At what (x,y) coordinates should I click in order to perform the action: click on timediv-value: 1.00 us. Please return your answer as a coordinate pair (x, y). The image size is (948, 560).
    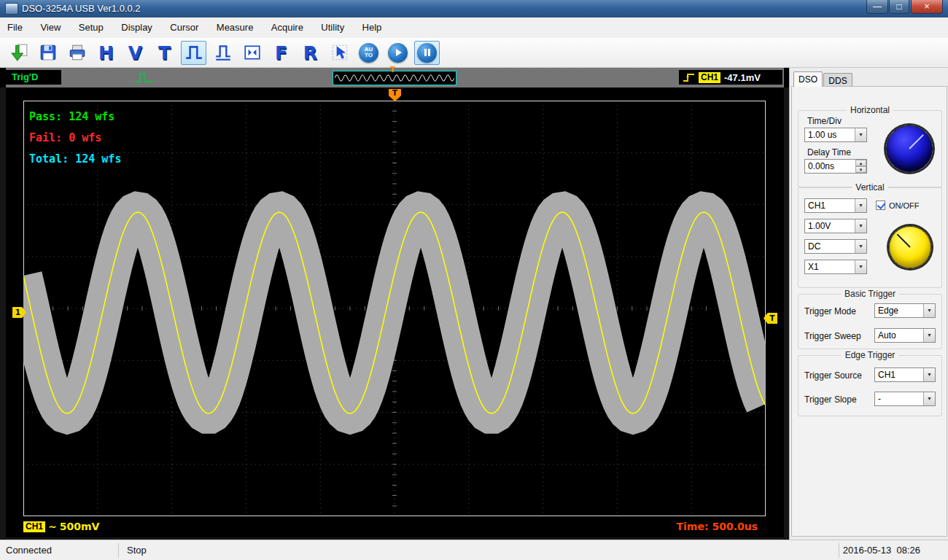
    Looking at the image, I should click on (823, 135).